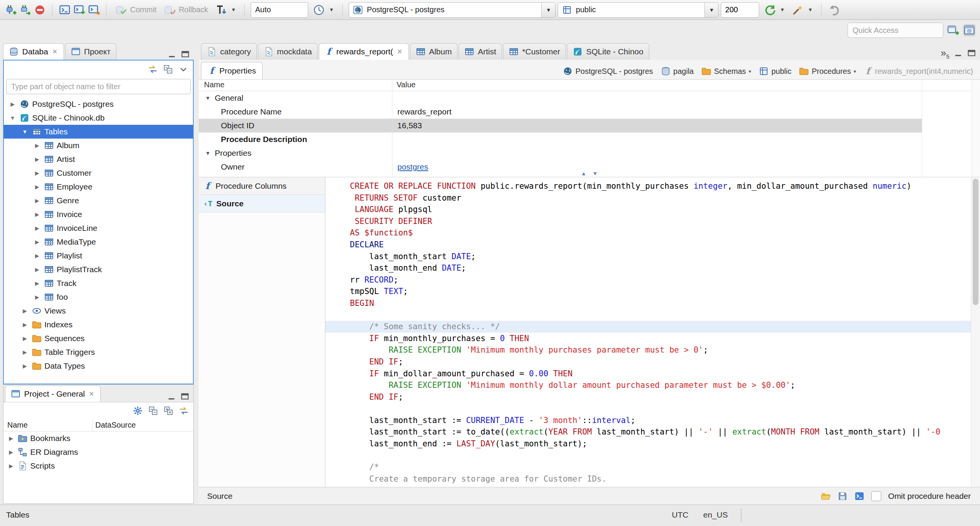 This screenshot has width=980, height=526. I want to click on breadcrumb-item-procedures: Procedures▾, so click(828, 71).